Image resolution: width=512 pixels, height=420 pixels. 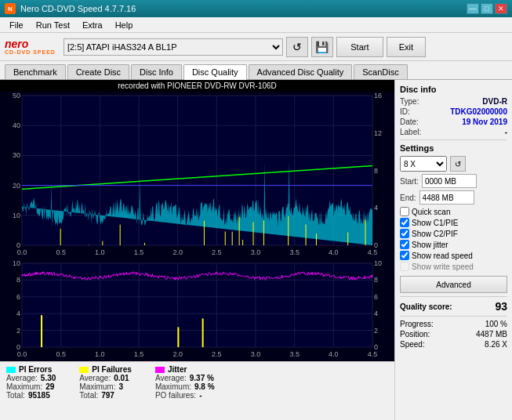 What do you see at coordinates (453, 284) in the screenshot?
I see `advanced-button: Advanced` at bounding box center [453, 284].